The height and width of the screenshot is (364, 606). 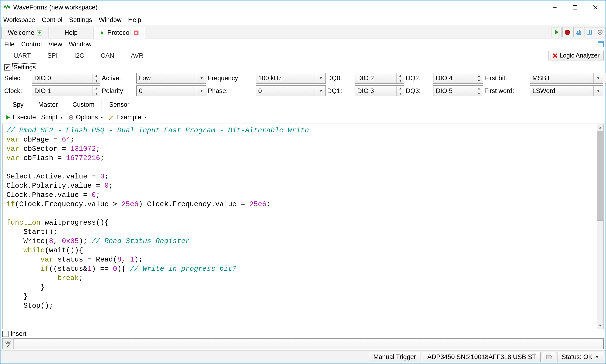 What do you see at coordinates (600, 32) in the screenshot?
I see `settings-gear-icon` at bounding box center [600, 32].